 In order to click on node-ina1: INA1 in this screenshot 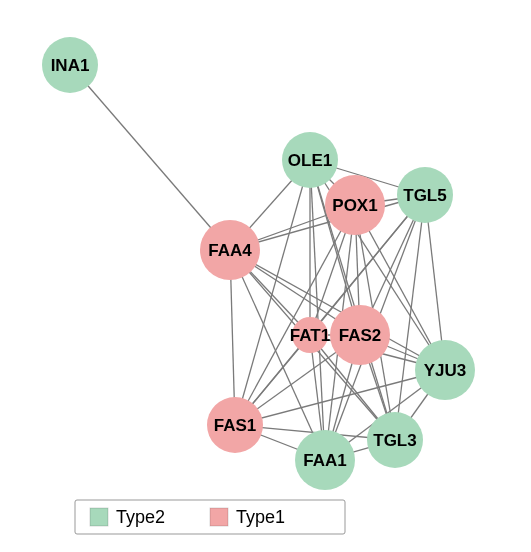, I will do `click(70, 65)`.